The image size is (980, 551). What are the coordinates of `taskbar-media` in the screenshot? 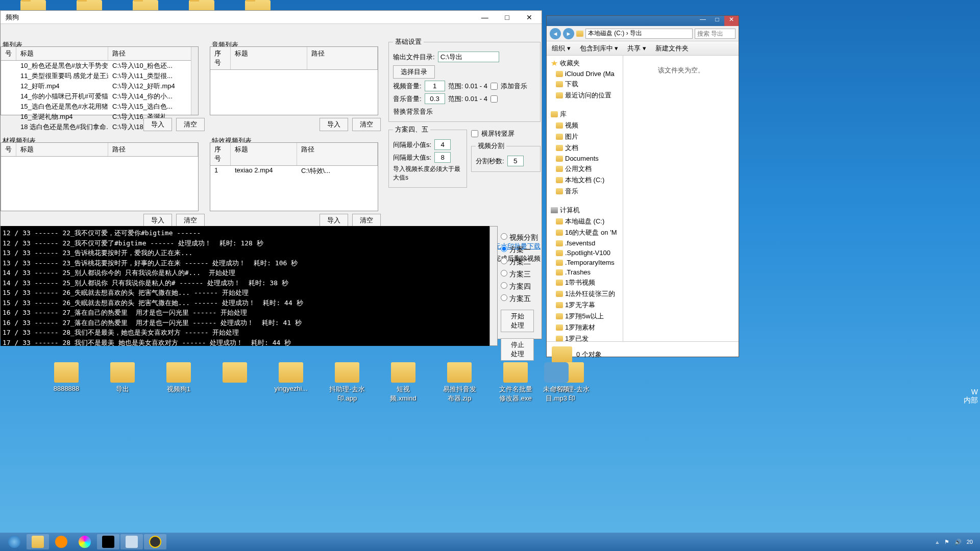 It's located at (61, 542).